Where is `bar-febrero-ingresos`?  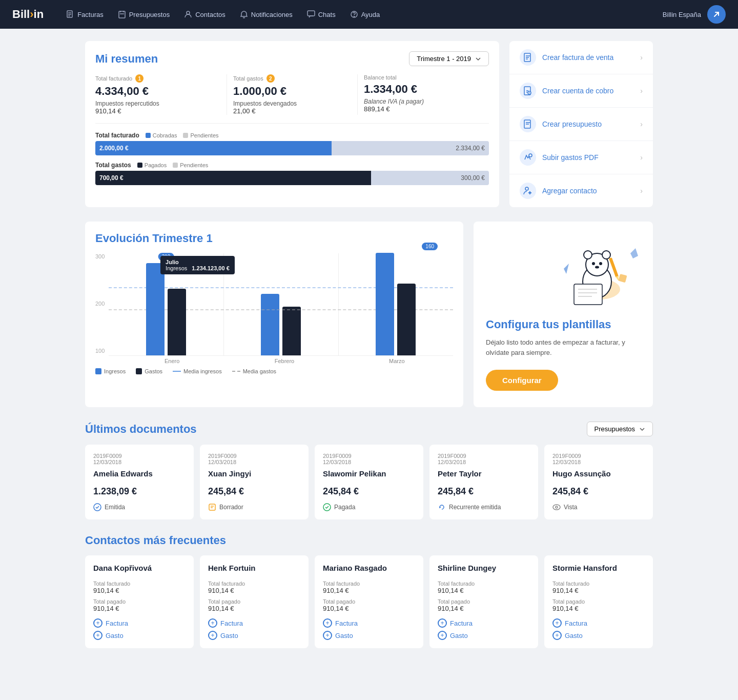 bar-febrero-ingresos is located at coordinates (270, 325).